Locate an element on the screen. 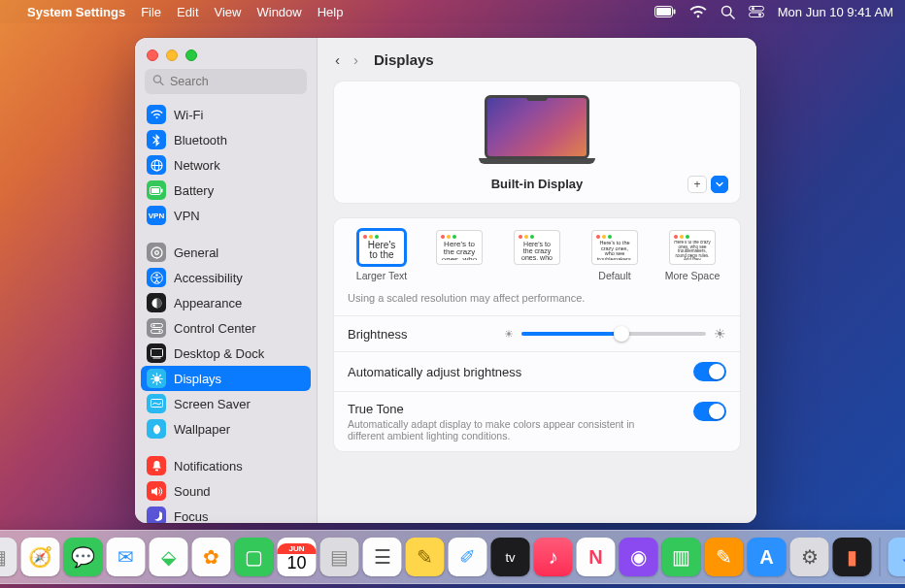  menu-file: File is located at coordinates (151, 12).